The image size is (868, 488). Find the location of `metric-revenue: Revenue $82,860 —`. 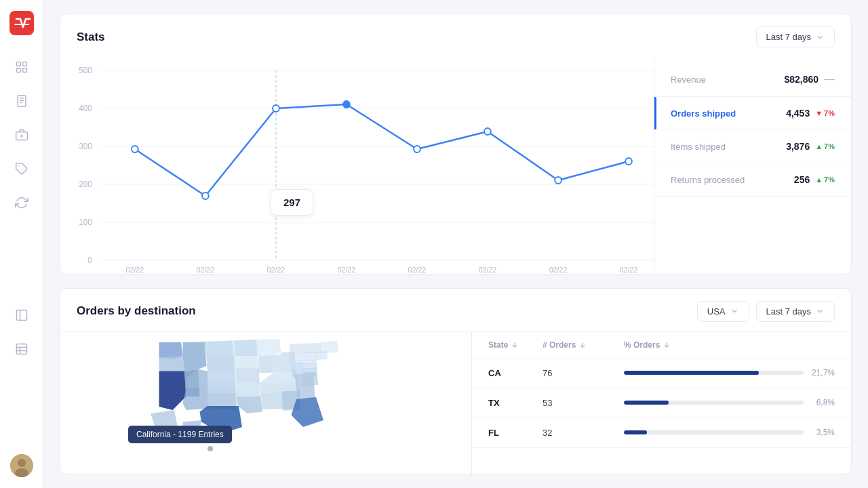

metric-revenue: Revenue $82,860 — is located at coordinates (753, 80).